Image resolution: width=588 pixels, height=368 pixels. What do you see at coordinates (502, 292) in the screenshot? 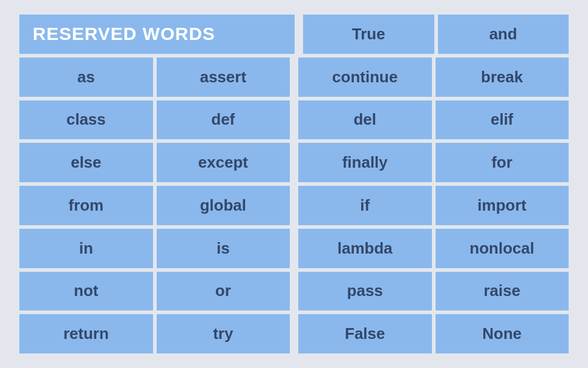
I see `table-cell: raise` at bounding box center [502, 292].